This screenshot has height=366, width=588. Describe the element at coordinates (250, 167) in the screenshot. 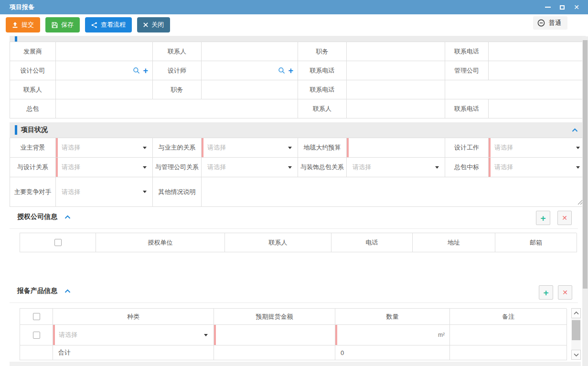

I see `mgmt-relation-select: 请选择` at that location.